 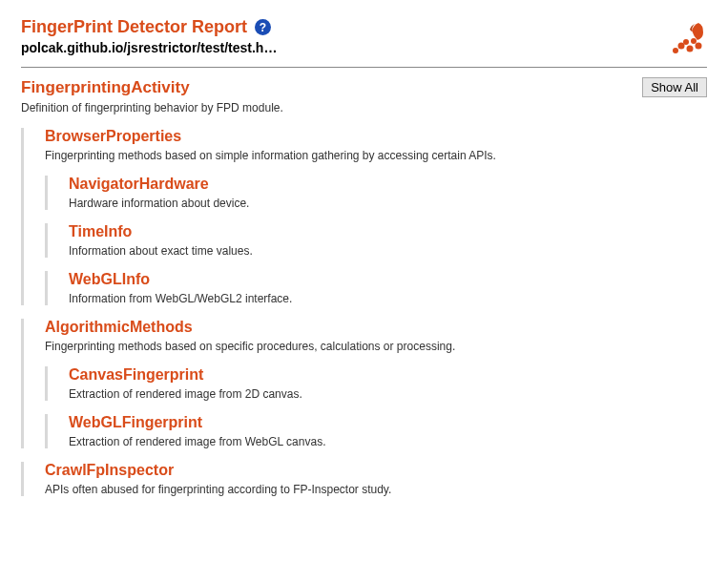 What do you see at coordinates (376, 327) in the screenshot?
I see `group-title: AlgorithmicMethods` at bounding box center [376, 327].